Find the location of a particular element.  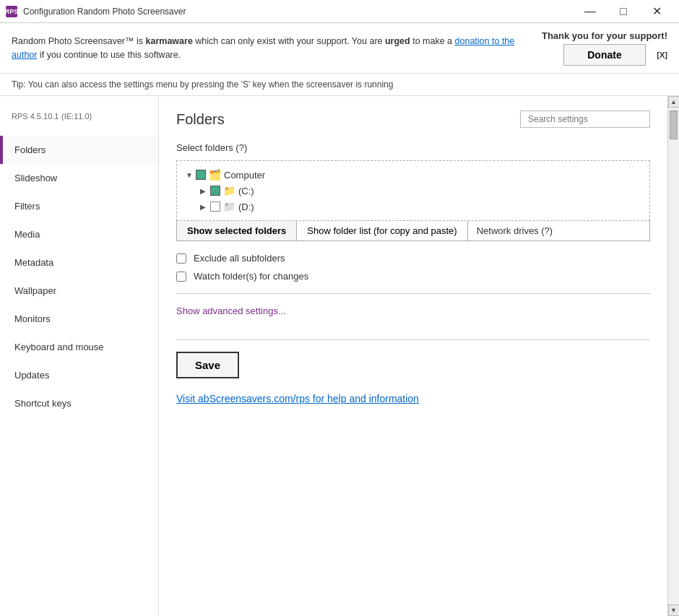

page-title: Folders is located at coordinates (201, 120).